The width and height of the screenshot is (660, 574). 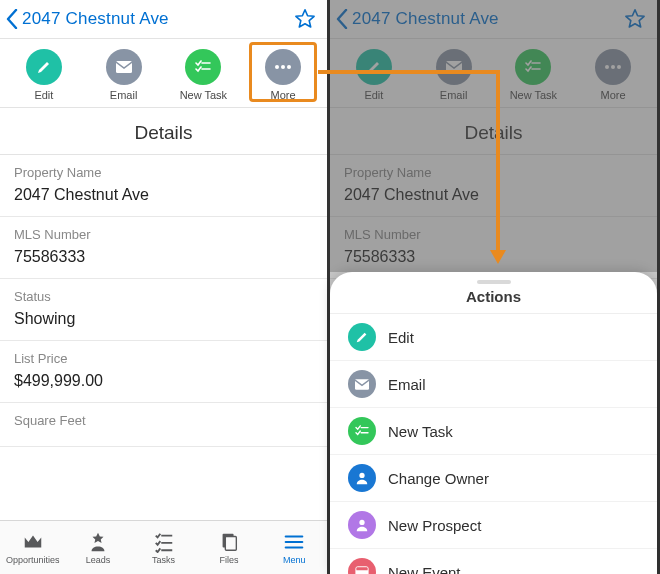 What do you see at coordinates (494, 282) in the screenshot?
I see `sheet-handle` at bounding box center [494, 282].